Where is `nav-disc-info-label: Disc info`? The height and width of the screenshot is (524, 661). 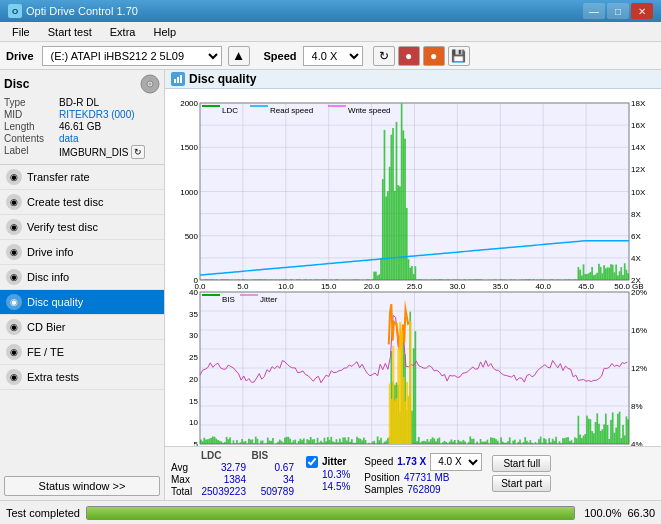
nav-disc-info-label: Disc info is located at coordinates (48, 277).